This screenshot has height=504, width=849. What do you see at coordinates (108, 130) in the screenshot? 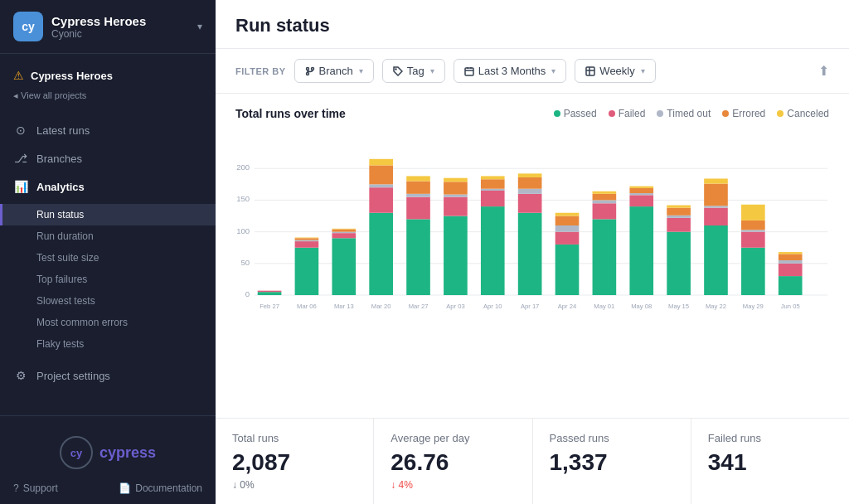
I see `sidebar-item-latest-runs: ⊙ Latest runs` at bounding box center [108, 130].